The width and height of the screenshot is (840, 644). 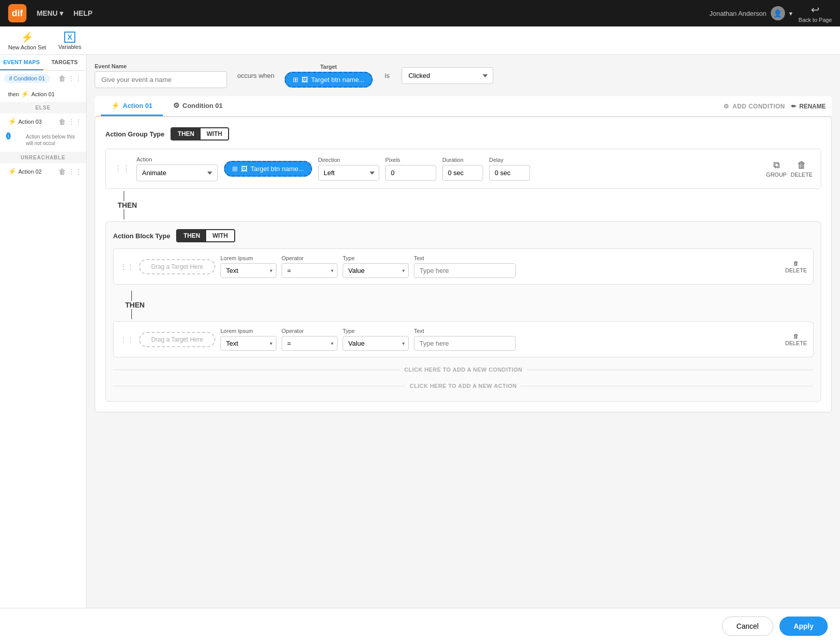 I want to click on action-delete-button: 🗑 DELETE, so click(x=801, y=169).